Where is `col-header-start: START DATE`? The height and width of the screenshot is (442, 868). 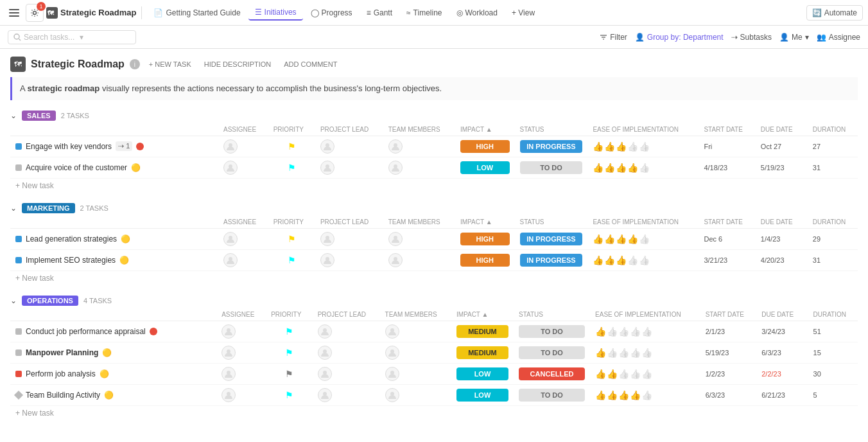
col-header-start: START DATE is located at coordinates (727, 130).